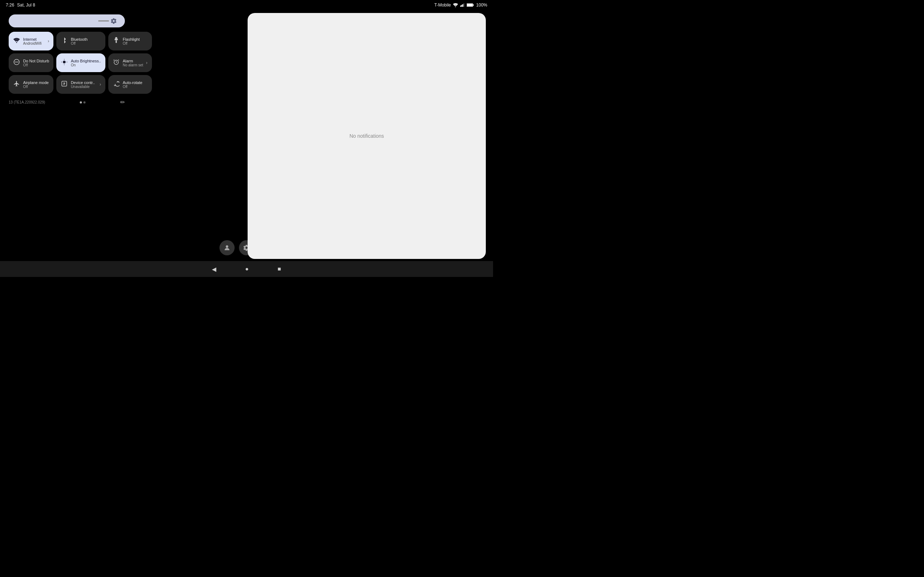  What do you see at coordinates (26, 5) in the screenshot?
I see `date: Sat, Jul 8` at bounding box center [26, 5].